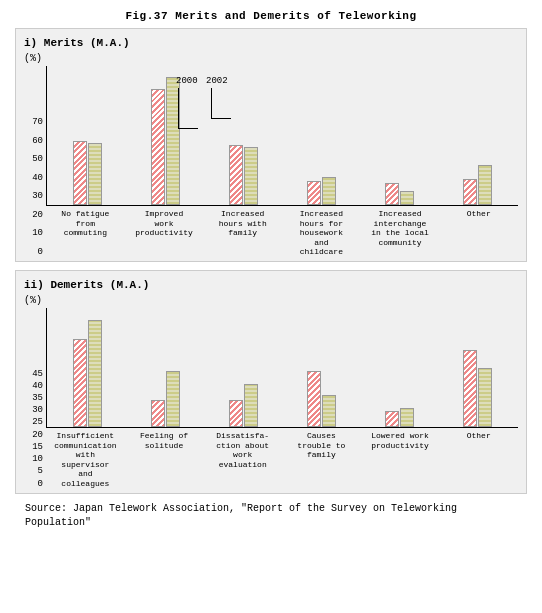 This screenshot has height=613, width=542. Describe the element at coordinates (86, 233) in the screenshot. I see `bar-label-0: No fatigue from commuting` at that location.